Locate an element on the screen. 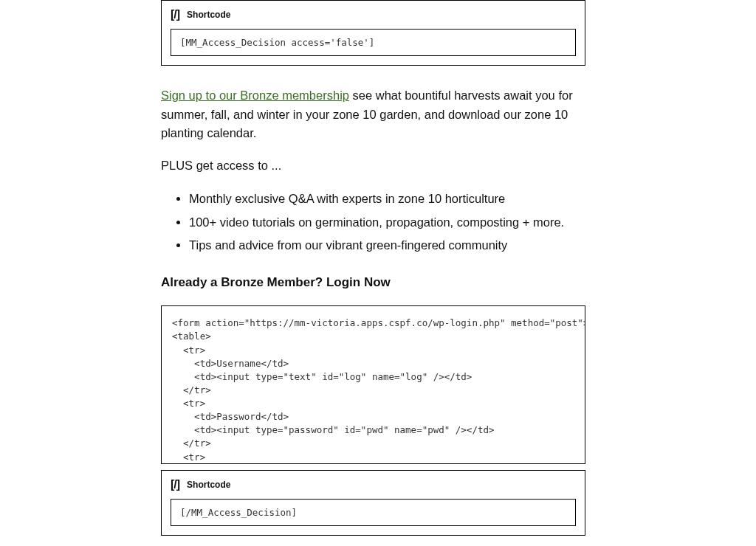 The width and height of the screenshot is (756, 546). signup-link: Sign up to our Bronze membership is located at coordinates (255, 95).